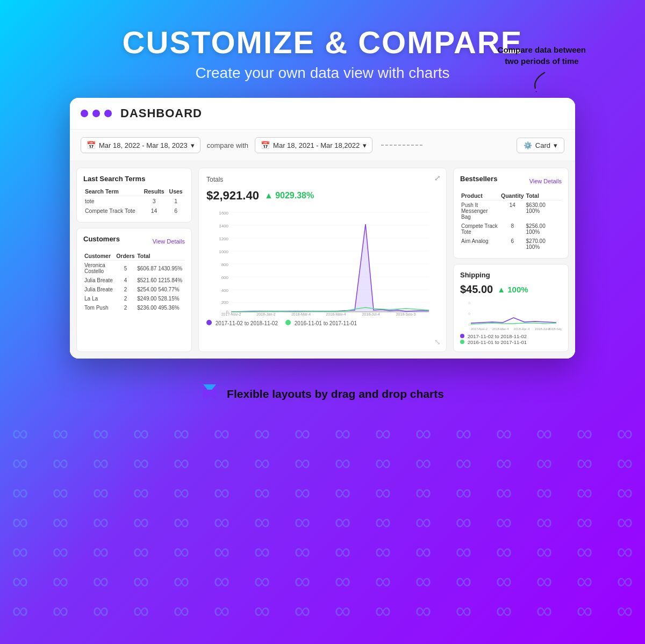 Image resolution: width=645 pixels, height=644 pixels. I want to click on customers-view-details: View Details, so click(169, 241).